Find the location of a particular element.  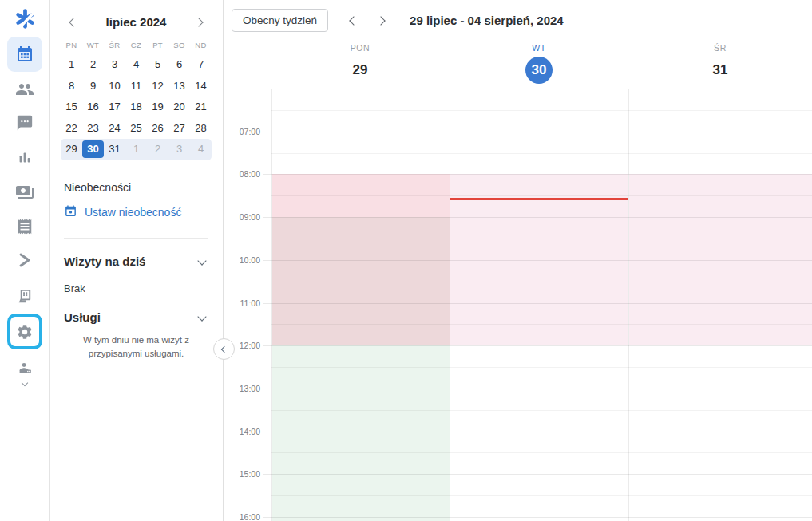

mini-day-cell: 24 is located at coordinates (115, 128).